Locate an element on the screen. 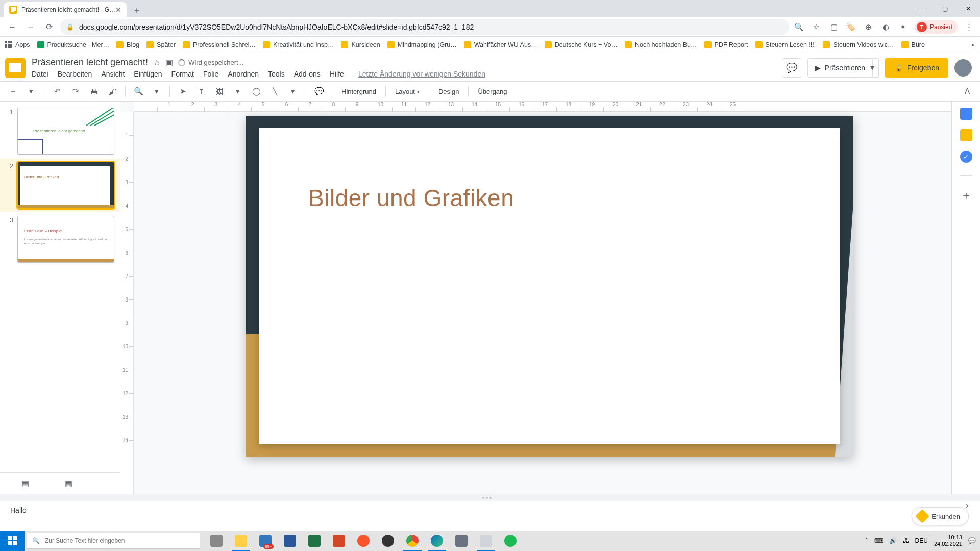  present-button: ▶ Präsentieren is located at coordinates (840, 68).